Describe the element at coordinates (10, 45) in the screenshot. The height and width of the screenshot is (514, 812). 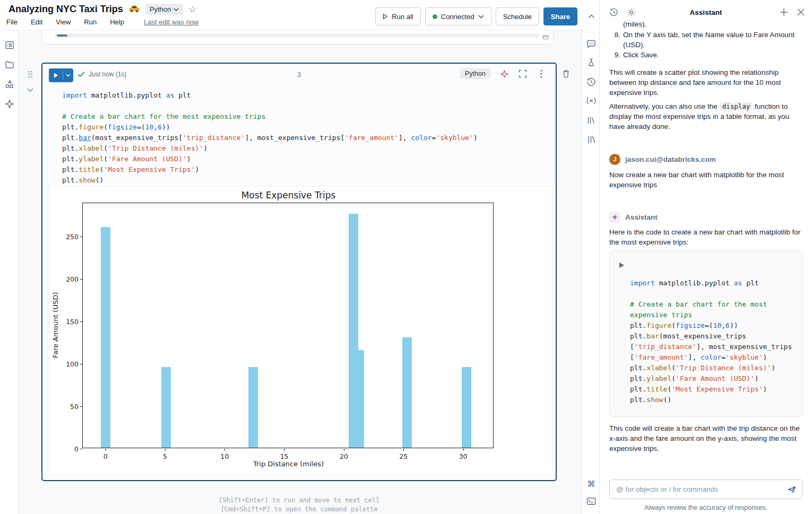
I see `table-of-contents-icon` at that location.